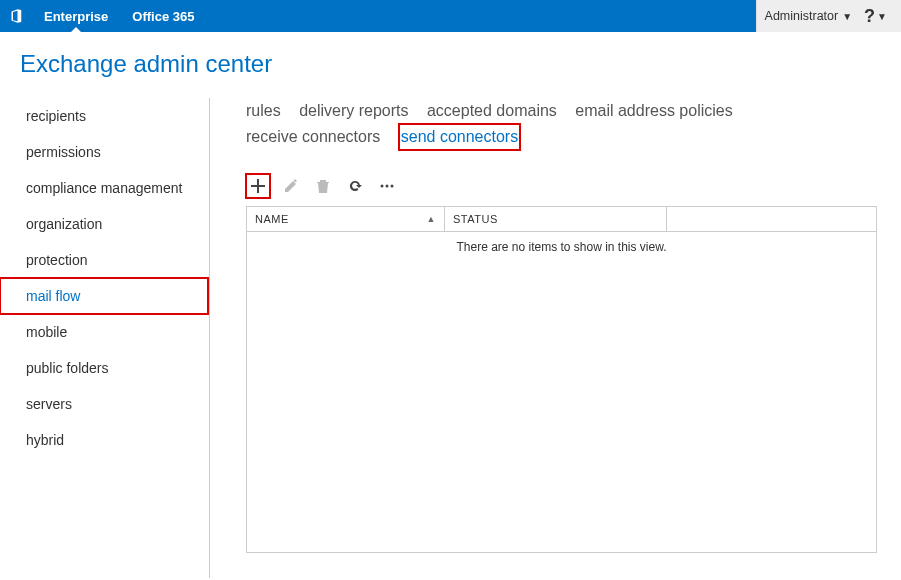  What do you see at coordinates (114, 224) in the screenshot?
I see `leftnav-item-organization: organization` at bounding box center [114, 224].